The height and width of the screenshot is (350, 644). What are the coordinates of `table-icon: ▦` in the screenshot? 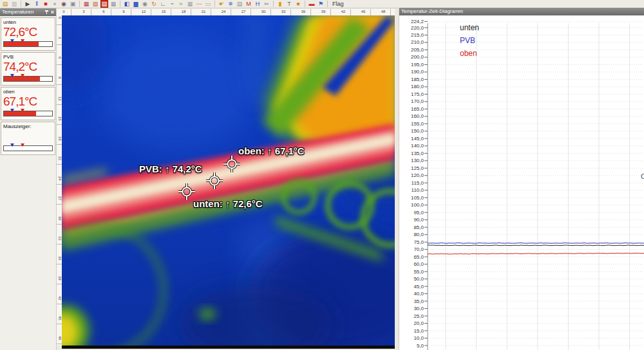 It's located at (113, 4).